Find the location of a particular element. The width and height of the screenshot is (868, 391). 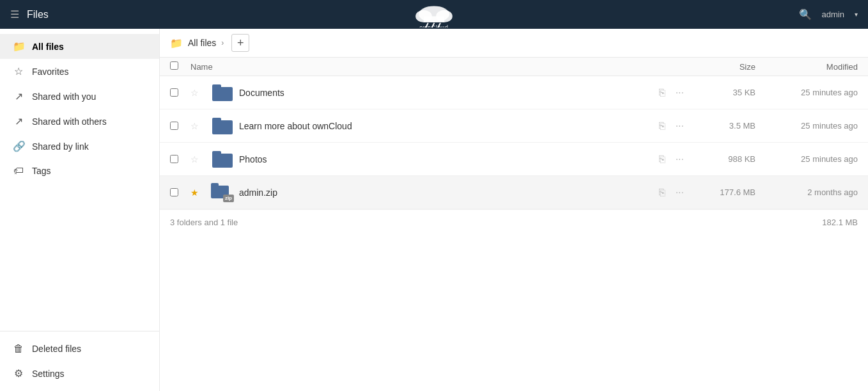

table-row: ★ zip admin.zip ⎘ ··· 177.6 MB 2 months … is located at coordinates (514, 193).